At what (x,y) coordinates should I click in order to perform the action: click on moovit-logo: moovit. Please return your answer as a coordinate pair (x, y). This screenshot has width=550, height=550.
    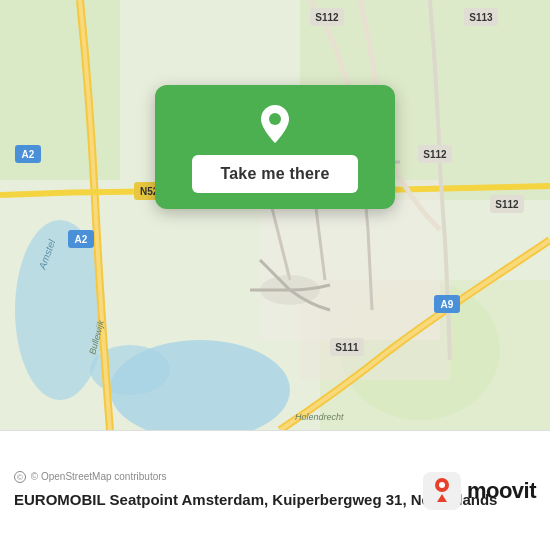
    Looking at the image, I should click on (480, 491).